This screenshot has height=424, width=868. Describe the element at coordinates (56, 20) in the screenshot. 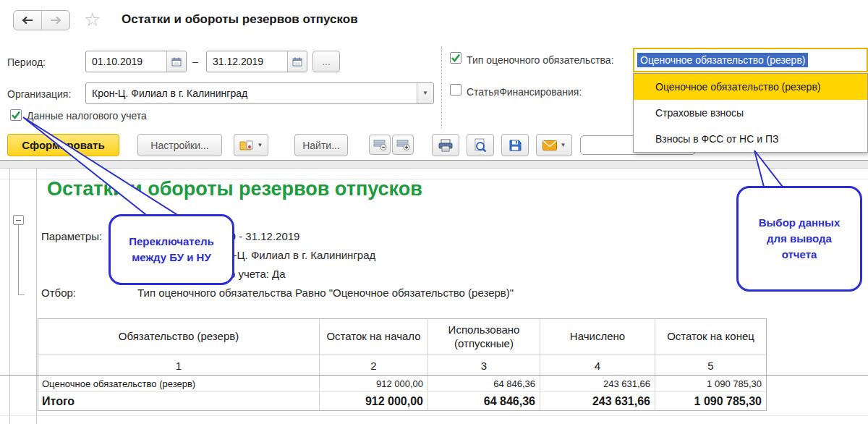

I see `forward-arrow-icon` at that location.